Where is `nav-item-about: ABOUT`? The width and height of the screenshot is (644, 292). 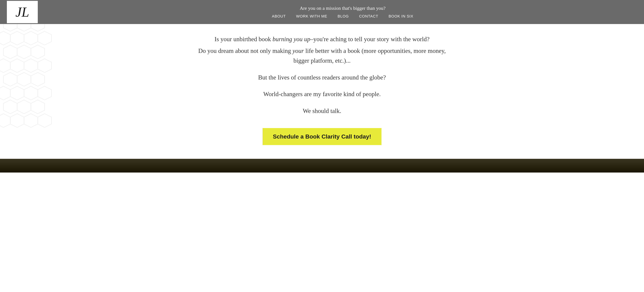 nav-item-about: ABOUT is located at coordinates (279, 16).